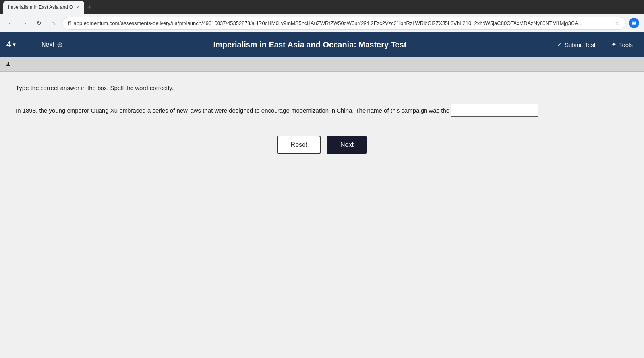 The width and height of the screenshot is (644, 358). What do you see at coordinates (617, 23) in the screenshot?
I see `bookmark-icon: ☆` at bounding box center [617, 23].